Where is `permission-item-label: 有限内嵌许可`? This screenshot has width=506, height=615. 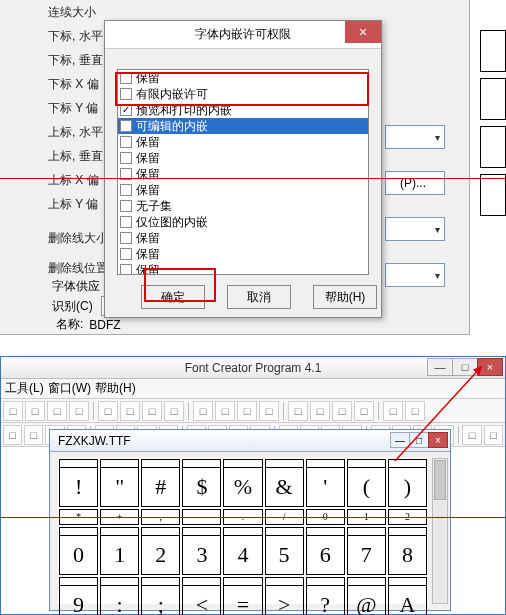
permission-item-label: 有限内嵌许可 is located at coordinates (172, 94).